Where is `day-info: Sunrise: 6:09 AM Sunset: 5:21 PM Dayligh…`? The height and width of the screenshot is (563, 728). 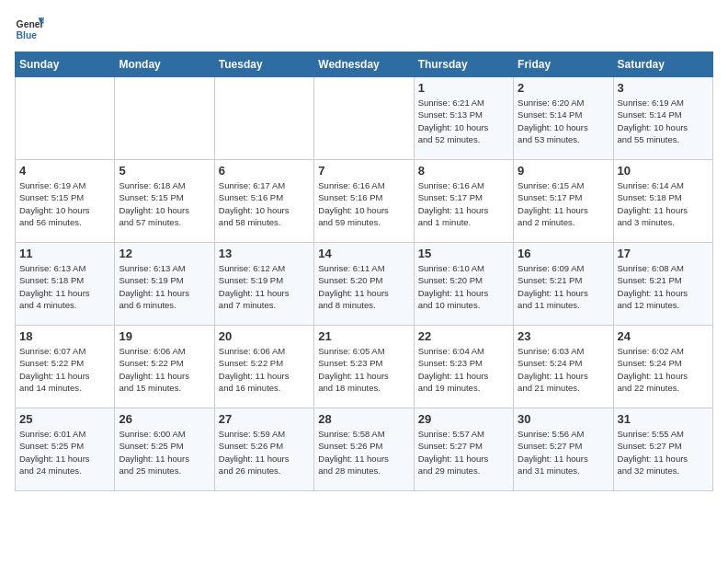
day-info: Sunrise: 6:09 AM Sunset: 5:21 PM Dayligh… is located at coordinates (563, 287).